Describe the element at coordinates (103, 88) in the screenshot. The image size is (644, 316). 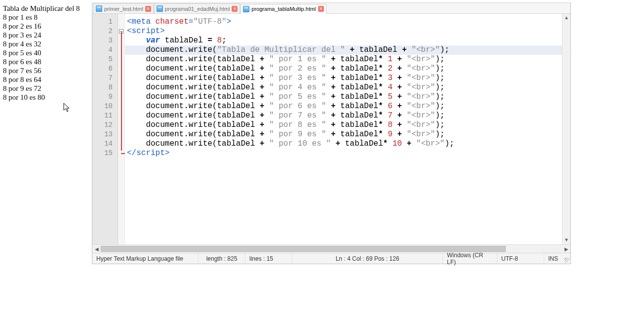
I see `line-number: 8` at that location.